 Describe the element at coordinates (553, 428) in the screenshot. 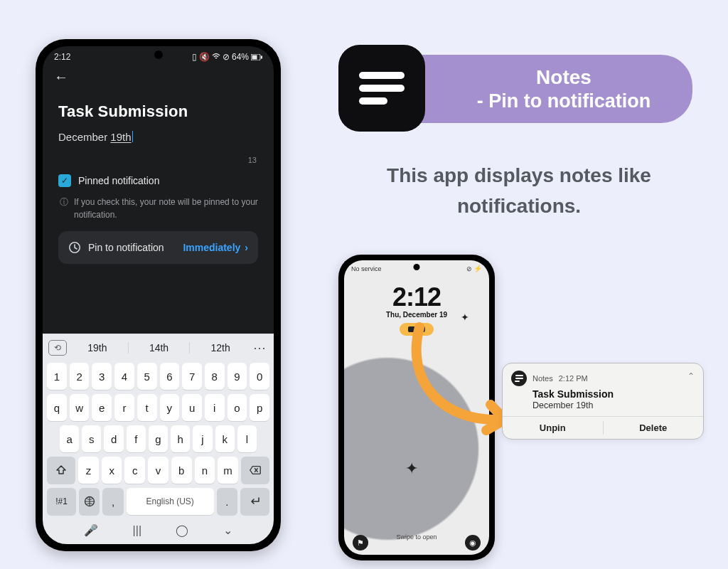

I see `unpin-button: Unpin` at that location.